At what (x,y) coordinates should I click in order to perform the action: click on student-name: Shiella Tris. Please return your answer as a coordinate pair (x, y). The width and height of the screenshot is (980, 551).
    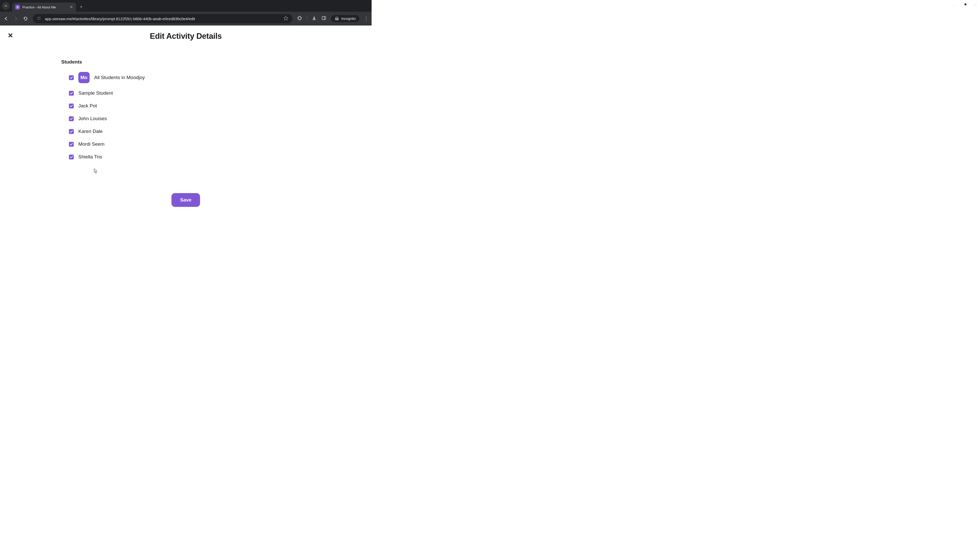
    Looking at the image, I should click on (90, 157).